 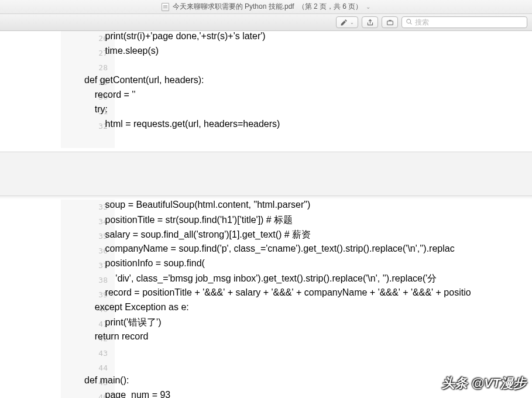 What do you see at coordinates (308, 97) in the screenshot?
I see `code-line: record = ''` at bounding box center [308, 97].